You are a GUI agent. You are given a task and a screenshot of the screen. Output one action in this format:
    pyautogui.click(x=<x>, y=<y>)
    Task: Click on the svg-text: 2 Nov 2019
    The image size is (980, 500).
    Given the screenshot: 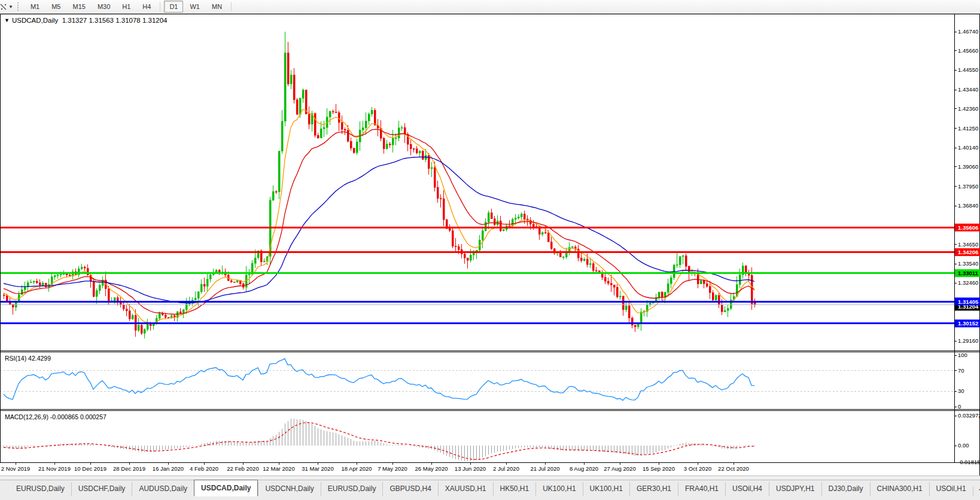 What is the action you would take?
    pyautogui.click(x=16, y=469)
    